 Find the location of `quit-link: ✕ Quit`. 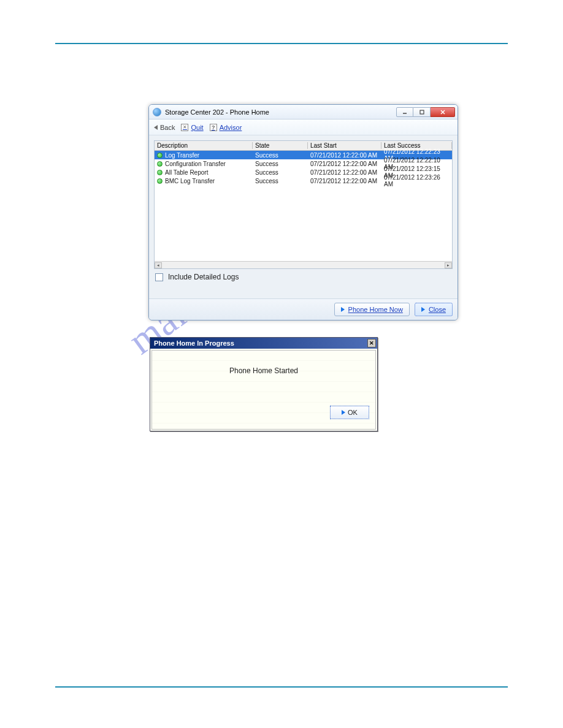

quit-link: ✕ Quit is located at coordinates (192, 127).